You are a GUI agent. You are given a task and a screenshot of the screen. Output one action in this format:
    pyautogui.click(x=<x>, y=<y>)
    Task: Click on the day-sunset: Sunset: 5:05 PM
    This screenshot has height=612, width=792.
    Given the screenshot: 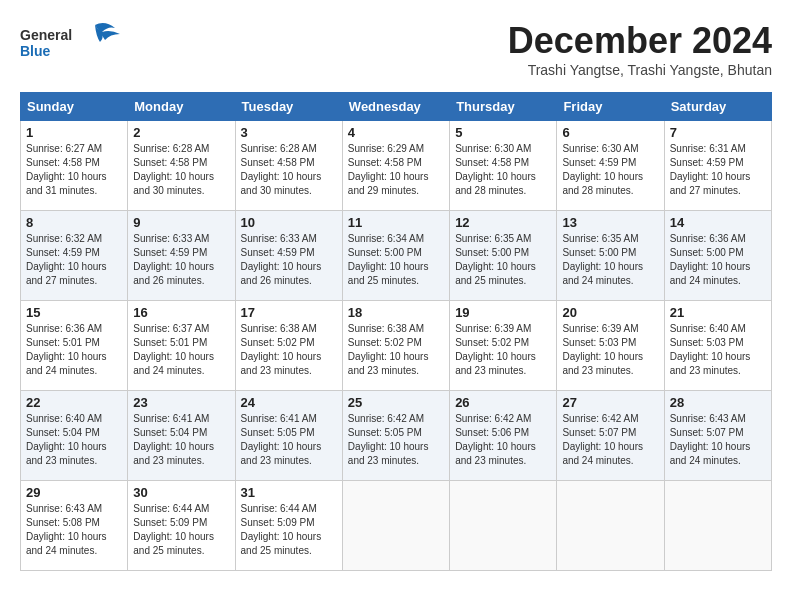 What is the action you would take?
    pyautogui.click(x=278, y=432)
    